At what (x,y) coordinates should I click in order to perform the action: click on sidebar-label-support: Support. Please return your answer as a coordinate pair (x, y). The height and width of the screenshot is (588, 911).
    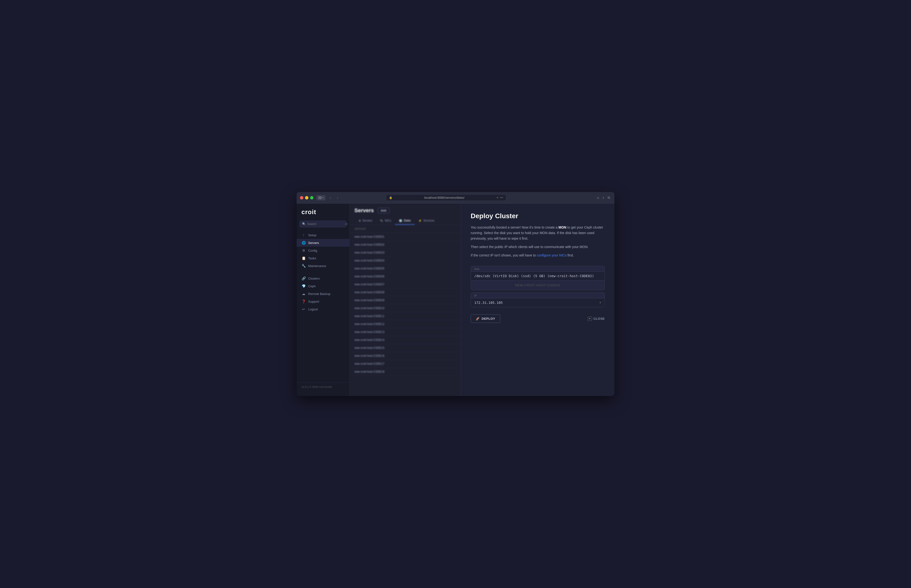
    Looking at the image, I should click on (314, 302).